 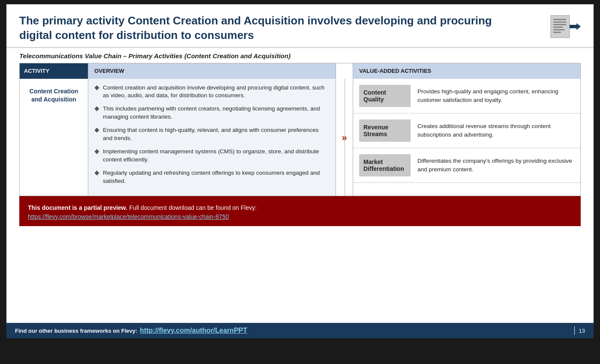 I want to click on overview-header: OVERVIEW, so click(x=212, y=71).